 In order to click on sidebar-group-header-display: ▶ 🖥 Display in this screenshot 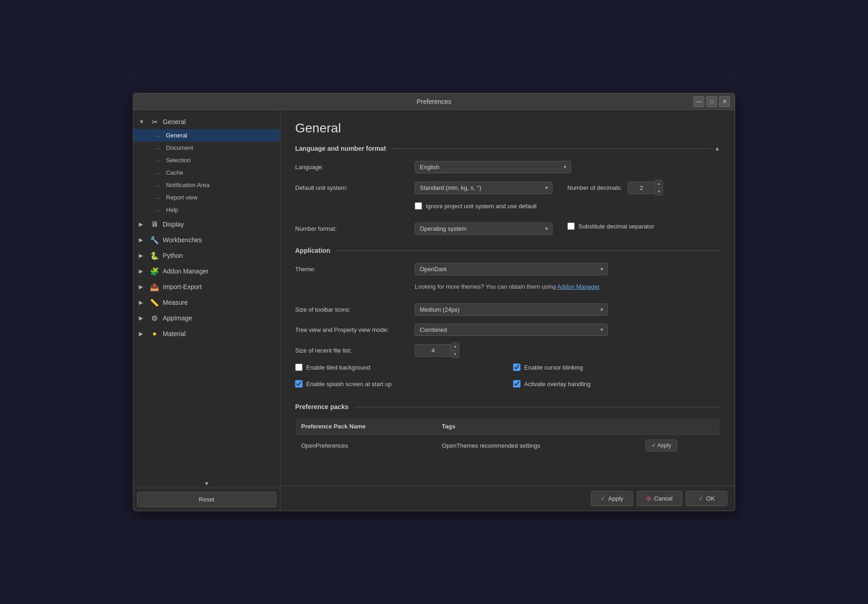, I will do `click(207, 224)`.